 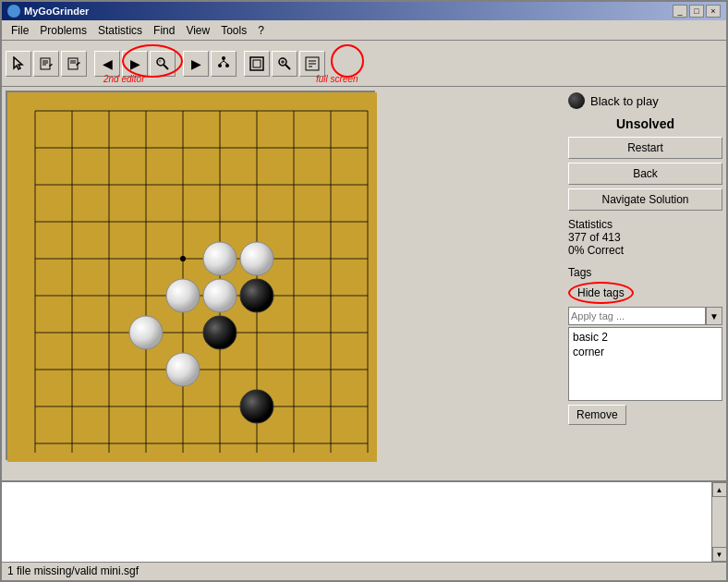 I want to click on menu-bar: File Problems Statistics Find View Tools…, so click(x=364, y=30).